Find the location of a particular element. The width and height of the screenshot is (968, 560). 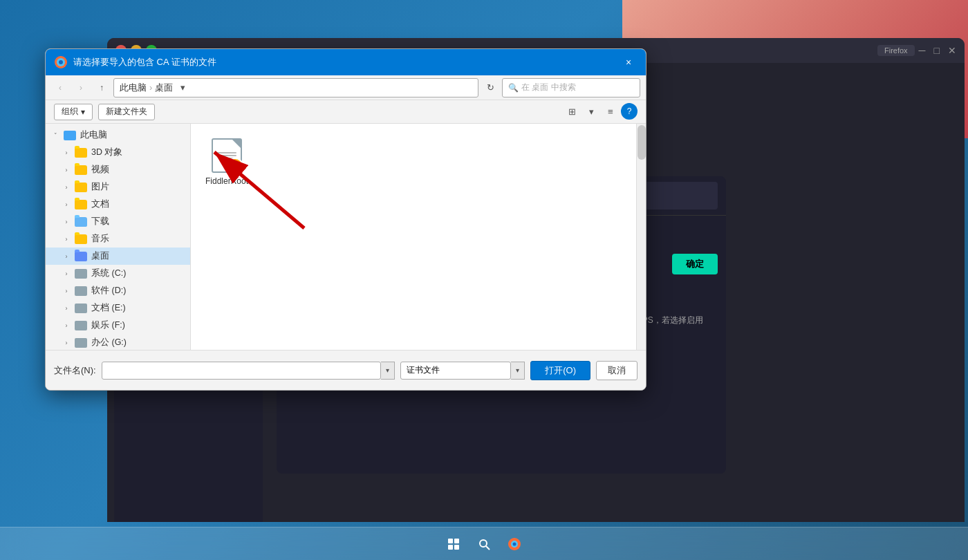

view-large-icons-button: ⊞ is located at coordinates (572, 112).